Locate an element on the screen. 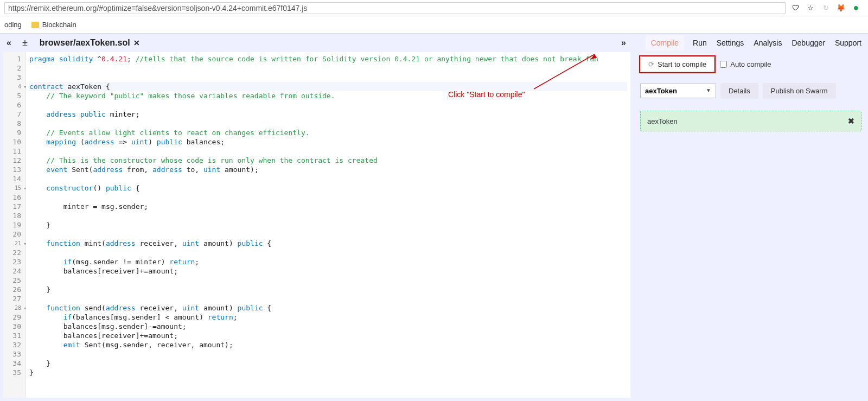  url-input is located at coordinates (395, 8).